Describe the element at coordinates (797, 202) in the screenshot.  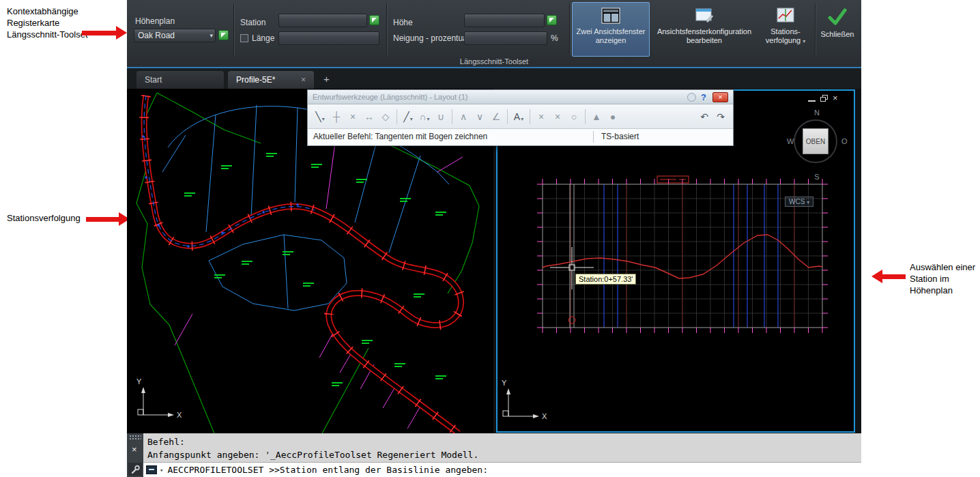
I see `wcs-label: WCS` at that location.